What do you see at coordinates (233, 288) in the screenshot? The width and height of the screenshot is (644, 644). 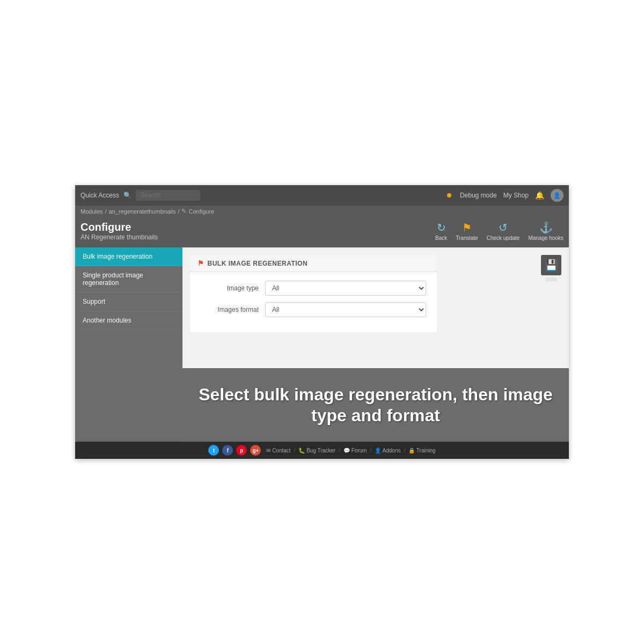 I see `image-type-label: Image type` at bounding box center [233, 288].